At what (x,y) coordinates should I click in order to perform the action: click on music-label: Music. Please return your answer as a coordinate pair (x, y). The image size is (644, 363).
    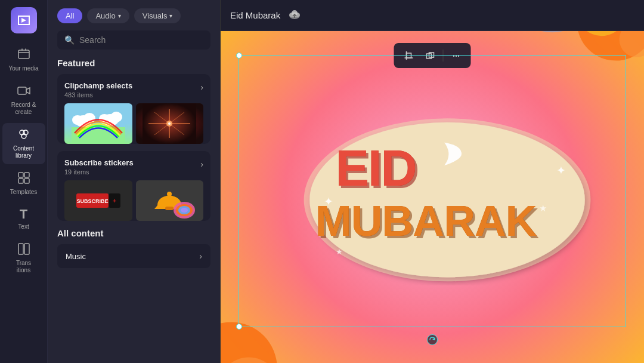
    Looking at the image, I should click on (76, 257).